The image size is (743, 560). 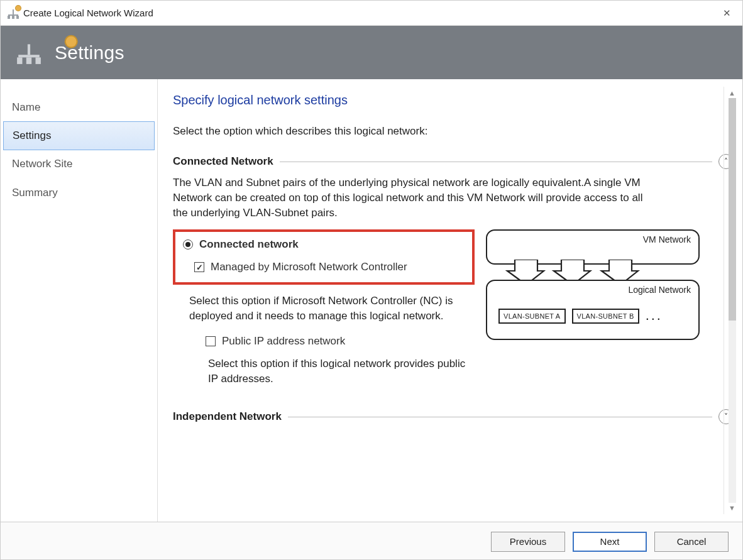 What do you see at coordinates (188, 244) in the screenshot?
I see `radio-icon` at bounding box center [188, 244].